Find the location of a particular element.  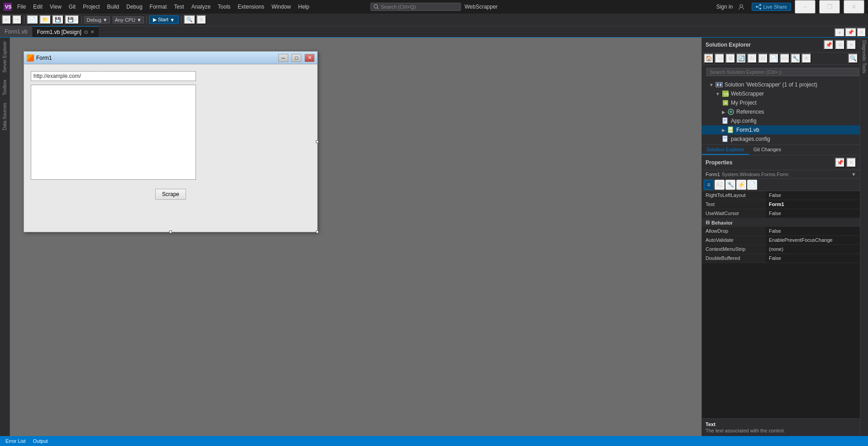

se-tab-git-changes: Git Changes is located at coordinates (768, 150).